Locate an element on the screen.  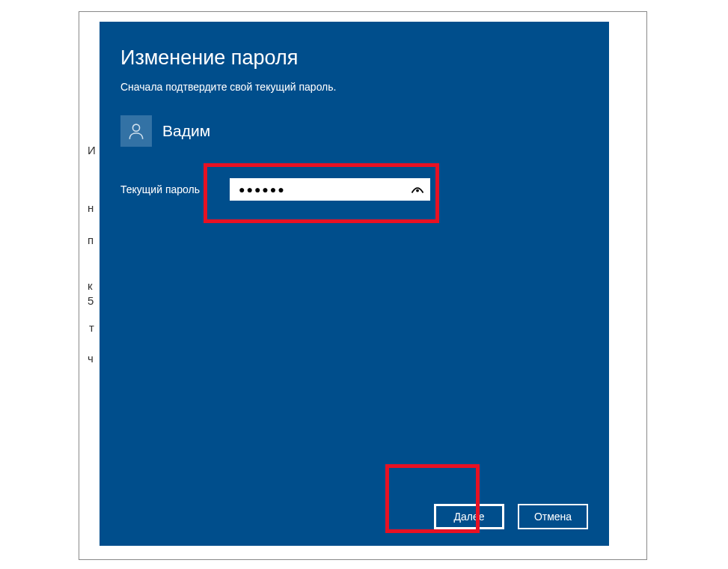
avatar is located at coordinates (136, 131).